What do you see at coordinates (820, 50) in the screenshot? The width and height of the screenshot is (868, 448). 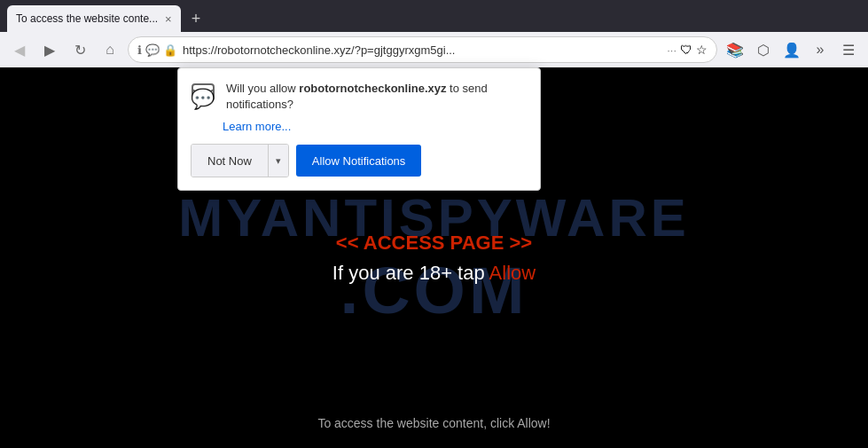 I see `extensions-button: »` at bounding box center [820, 50].